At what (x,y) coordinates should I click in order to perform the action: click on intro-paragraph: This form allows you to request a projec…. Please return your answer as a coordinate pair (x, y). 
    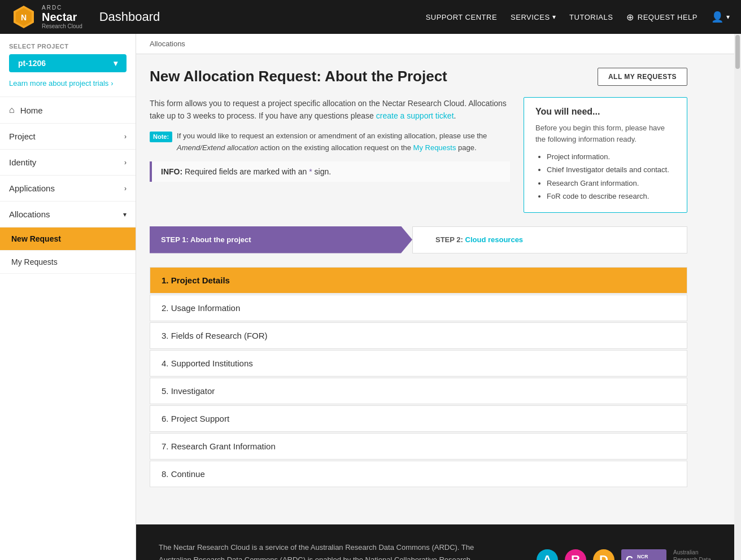
    Looking at the image, I should click on (330, 110).